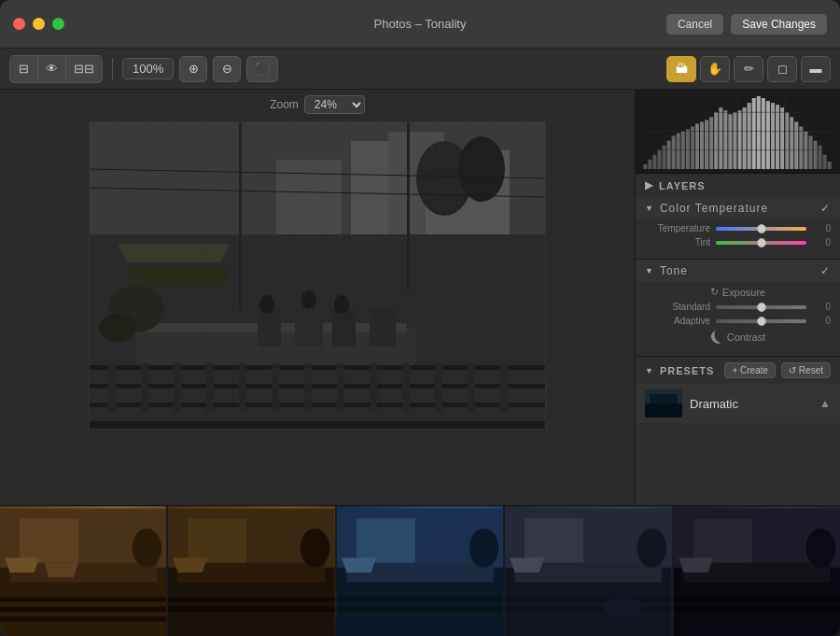 The width and height of the screenshot is (840, 636). What do you see at coordinates (678, 306) in the screenshot?
I see `standard-label: Standard` at bounding box center [678, 306].